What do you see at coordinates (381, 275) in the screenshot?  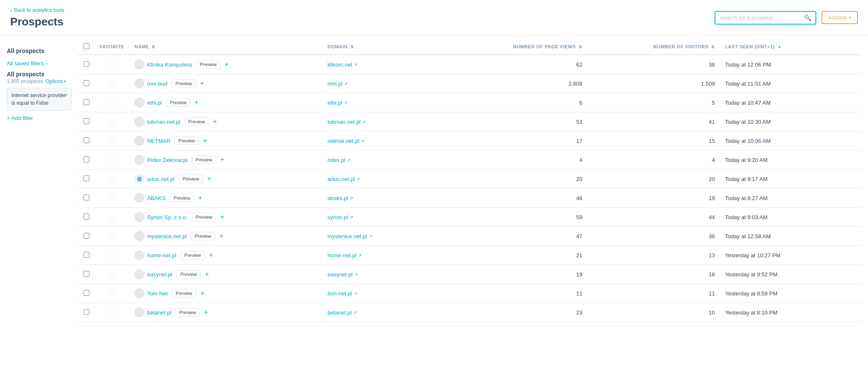 I see `domain-link: easynet.pl ↗` at bounding box center [381, 275].